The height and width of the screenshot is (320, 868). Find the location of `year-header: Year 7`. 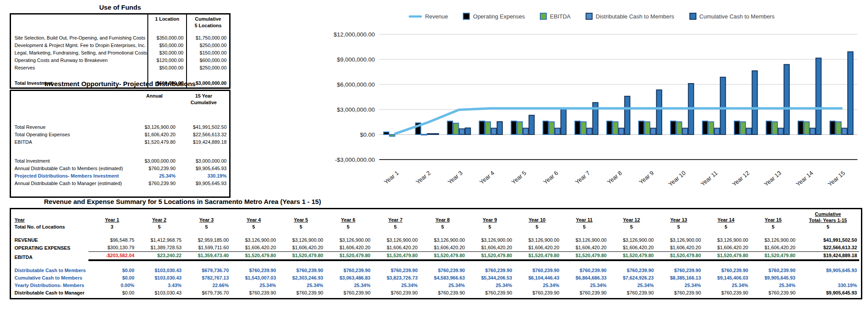

year-header: Year 7 is located at coordinates (395, 220).